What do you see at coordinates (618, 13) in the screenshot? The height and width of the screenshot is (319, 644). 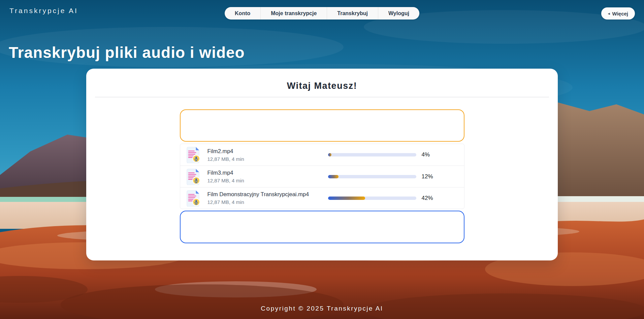 I see `more-button: ◂ Więcej` at bounding box center [618, 13].